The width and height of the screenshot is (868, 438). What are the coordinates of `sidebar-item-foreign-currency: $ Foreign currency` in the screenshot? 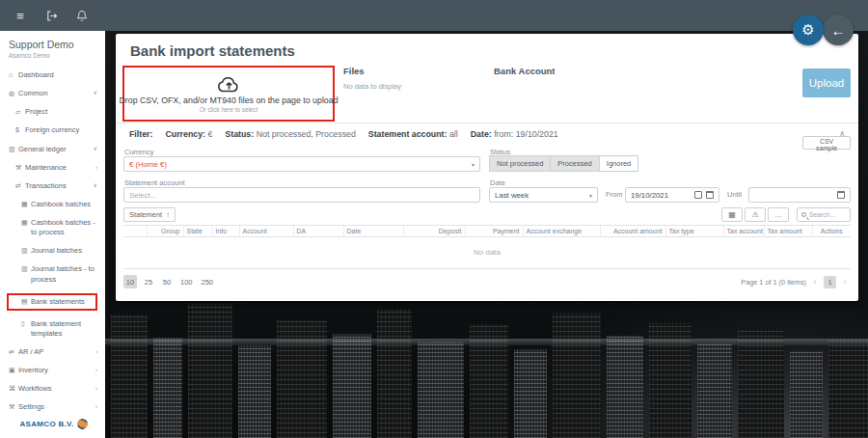 It's located at (54, 130).